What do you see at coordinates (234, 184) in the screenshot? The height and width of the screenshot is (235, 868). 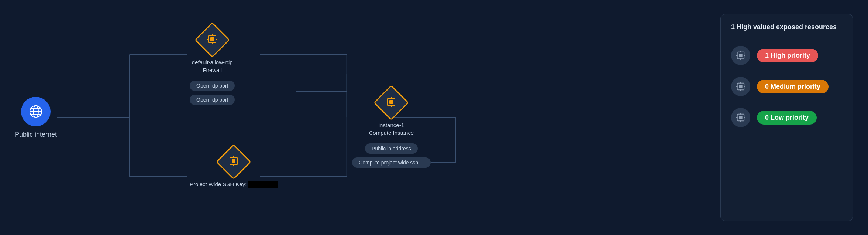 I see `ssh-label: Project Wide SSH Key:` at bounding box center [234, 184].